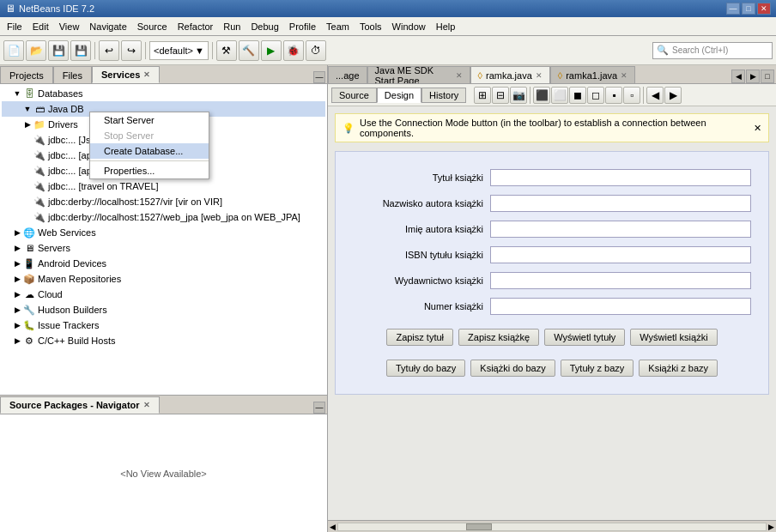 Image resolution: width=776 pixels, height=532 pixels. What do you see at coordinates (108, 27) in the screenshot?
I see `menu-navigate: Navigate` at bounding box center [108, 27].